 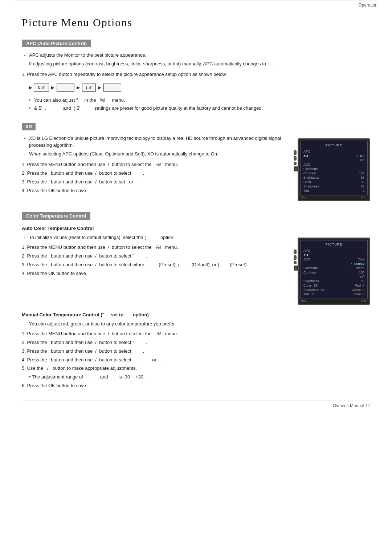 What do you see at coordinates (334, 272) in the screenshot?
I see `screen2-item-contrast: Contrast100` at bounding box center [334, 272].